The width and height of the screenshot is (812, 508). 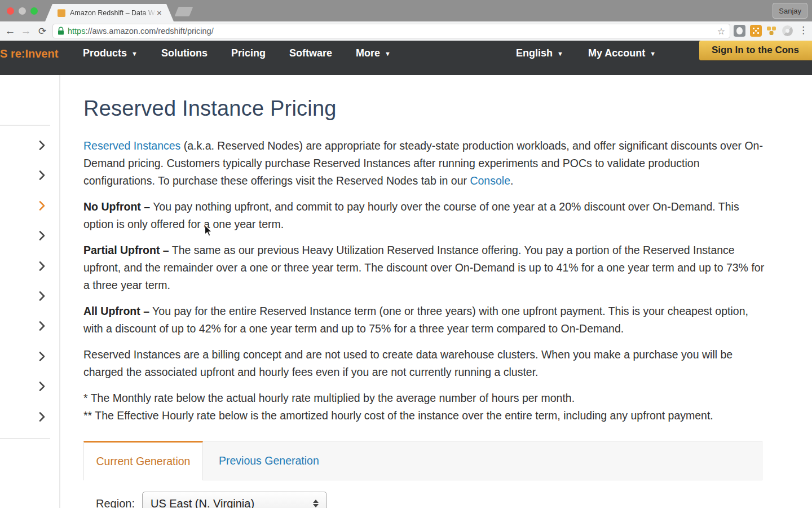 What do you see at coordinates (790, 11) in the screenshot?
I see `browser-profile-button: Sanjay` at bounding box center [790, 11].